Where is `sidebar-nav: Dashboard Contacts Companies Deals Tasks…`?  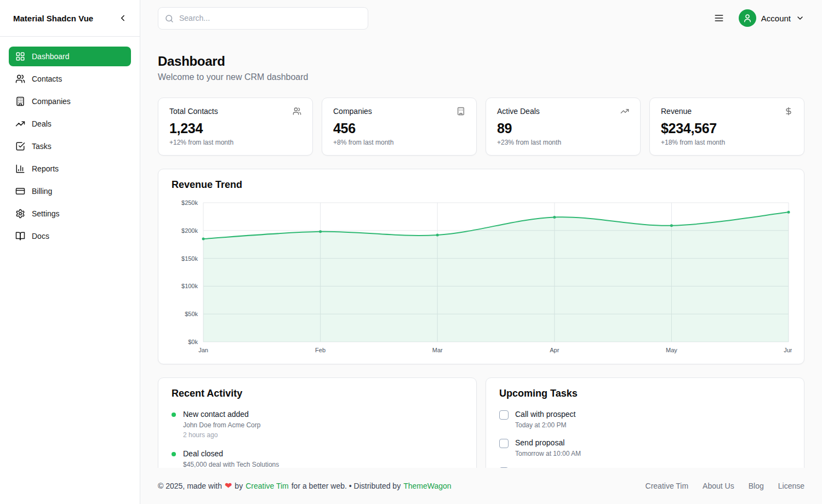
sidebar-nav: Dashboard Contacts Companies Deals Tasks… is located at coordinates (70, 146).